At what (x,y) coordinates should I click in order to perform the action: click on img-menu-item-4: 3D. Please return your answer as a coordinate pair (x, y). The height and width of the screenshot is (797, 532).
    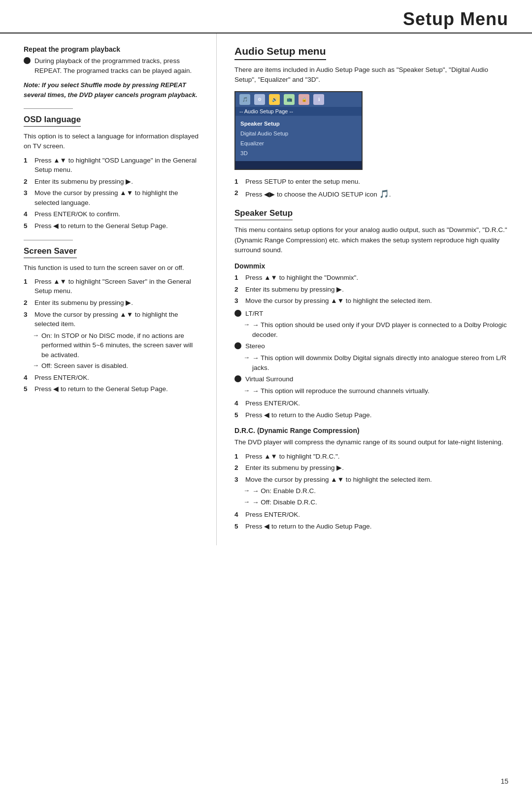
    Looking at the image, I should click on (299, 153).